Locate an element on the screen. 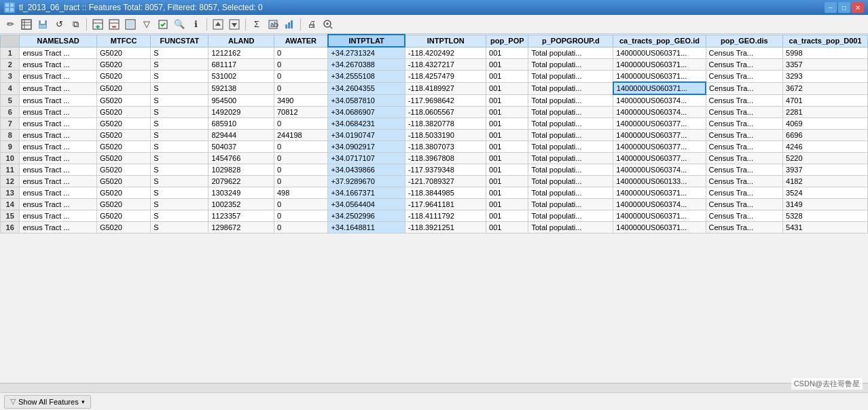 This screenshot has height=410, width=868. cell-AWATER: 0 is located at coordinates (300, 88).